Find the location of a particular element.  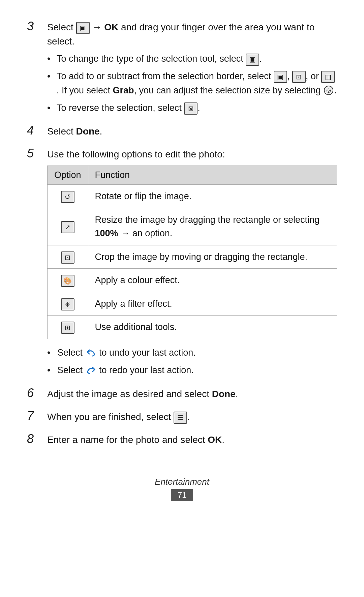

select-tool-icon: ▣ is located at coordinates (252, 60).